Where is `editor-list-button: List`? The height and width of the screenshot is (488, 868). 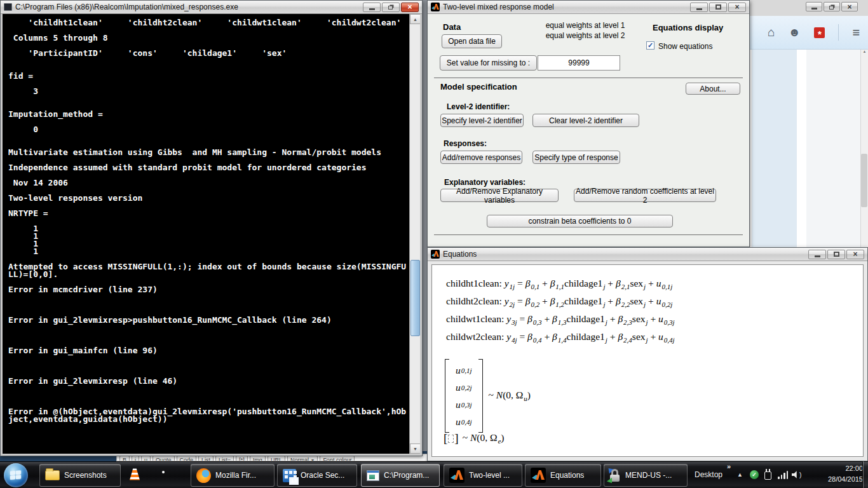
editor-list-button: List is located at coordinates (206, 459).